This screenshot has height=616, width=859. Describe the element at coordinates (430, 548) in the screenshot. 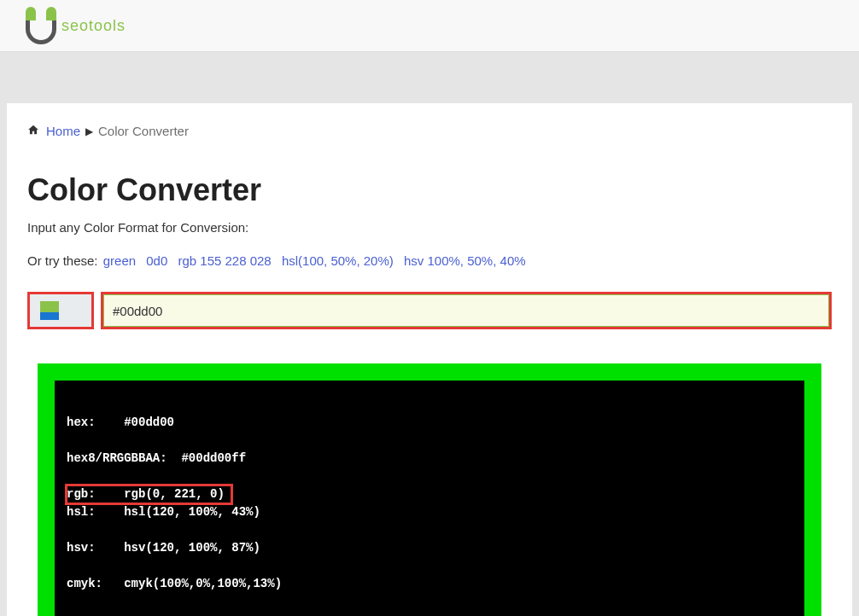

I see `output-hsv: hsv: hsv(120, 100%, 87%)` at that location.